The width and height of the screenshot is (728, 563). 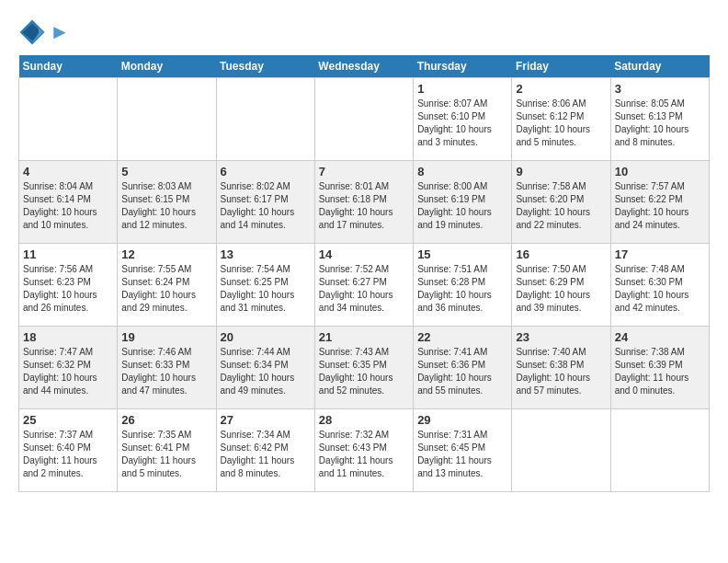 What do you see at coordinates (167, 285) in the screenshot?
I see `calendar-cell: 12Sunrise: 7:55 AM Sunset: 6:24 PM Dayli…` at bounding box center [167, 285].